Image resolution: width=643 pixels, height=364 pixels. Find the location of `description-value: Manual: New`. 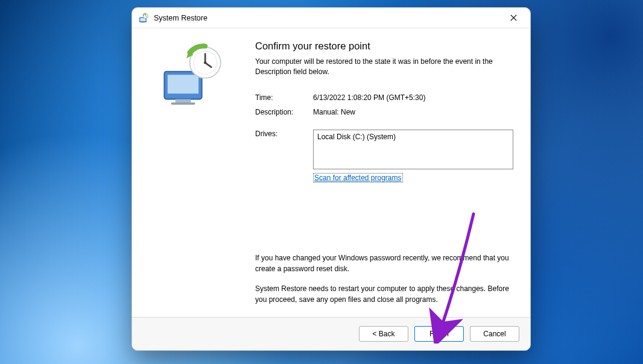

description-value: Manual: New is located at coordinates (413, 112).